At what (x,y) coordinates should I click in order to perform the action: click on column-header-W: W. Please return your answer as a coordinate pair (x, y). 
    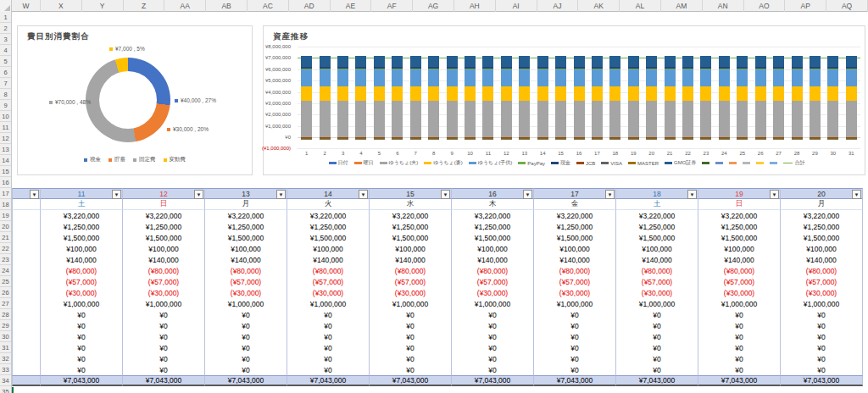
    Looking at the image, I should click on (26, 6).